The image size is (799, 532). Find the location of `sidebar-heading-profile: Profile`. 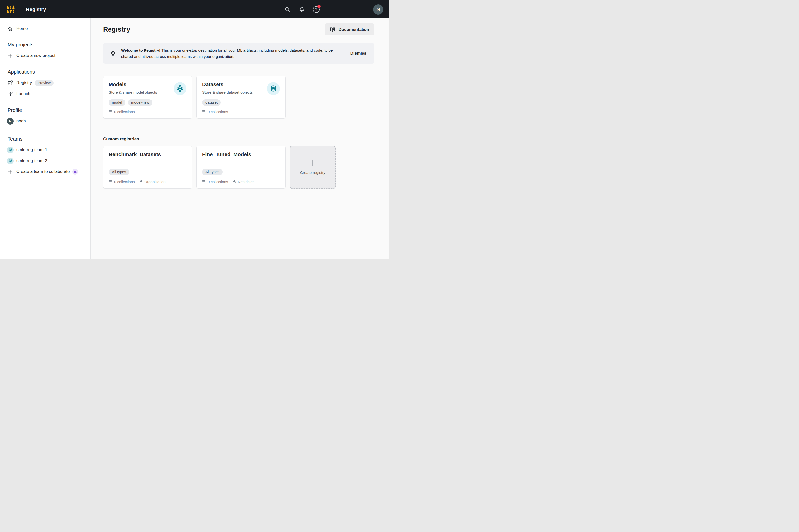

sidebar-heading-profile: Profile is located at coordinates (43, 110).